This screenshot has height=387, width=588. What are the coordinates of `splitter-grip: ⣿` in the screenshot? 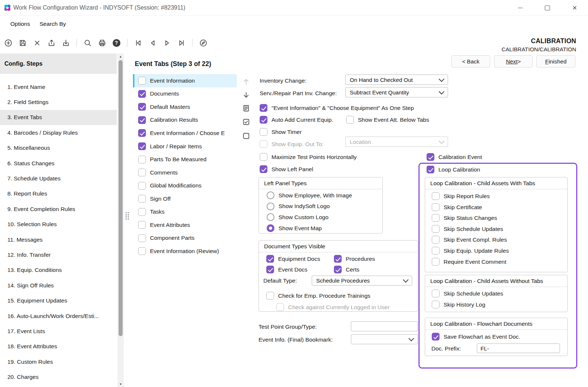 It's located at (127, 215).